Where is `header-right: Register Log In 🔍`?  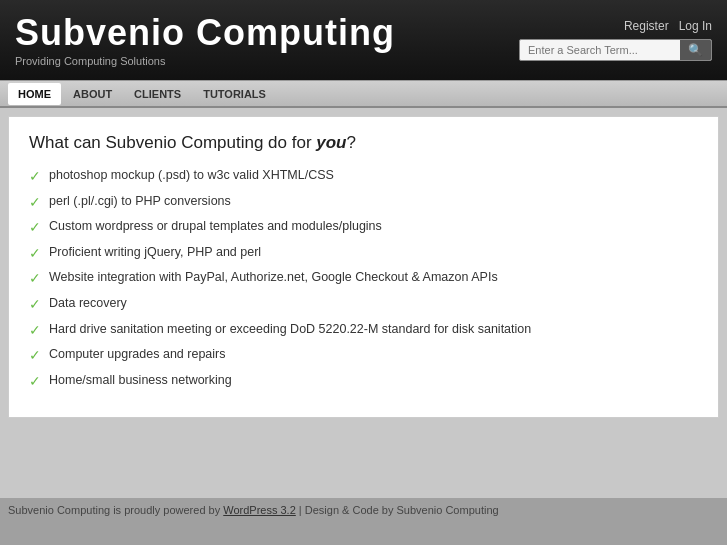 header-right: Register Log In 🔍 is located at coordinates (616, 40).